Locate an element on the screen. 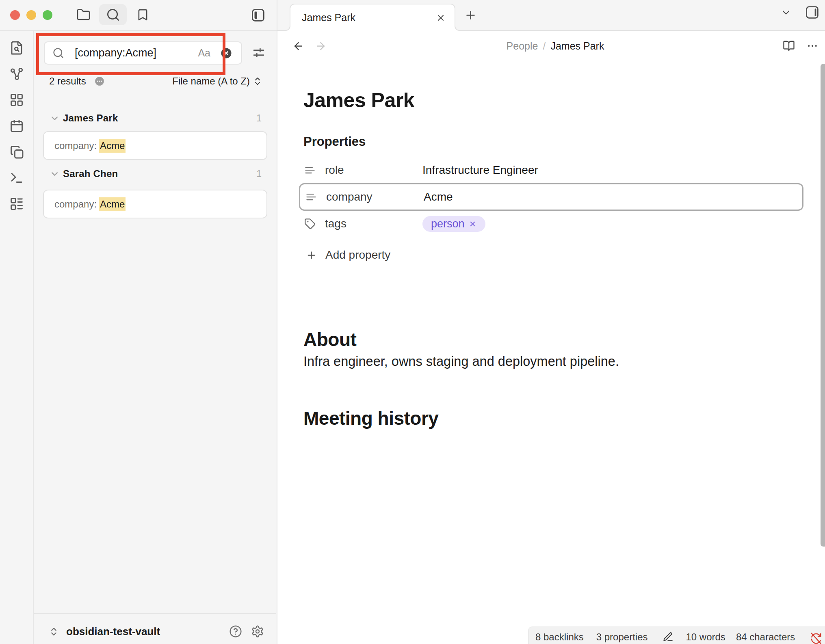  tab-bar: James Park is located at coordinates (551, 15).